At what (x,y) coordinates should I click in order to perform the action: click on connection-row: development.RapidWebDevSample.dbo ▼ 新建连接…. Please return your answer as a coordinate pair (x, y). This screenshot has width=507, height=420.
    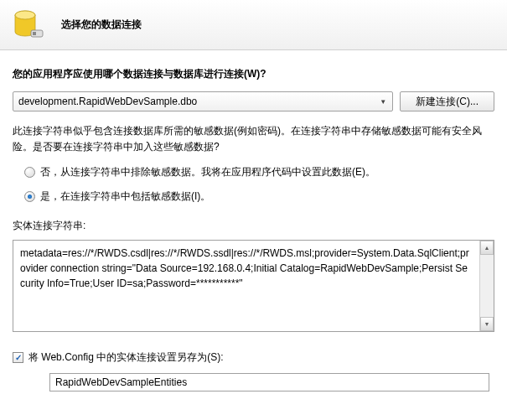
    Looking at the image, I should click on (253, 101).